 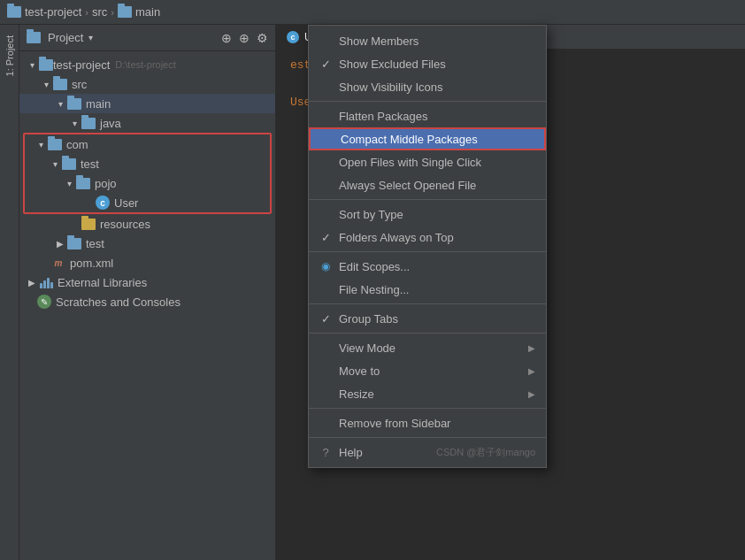 I want to click on menu-item-open-single-click: Open Files with Single Click, so click(x=427, y=162).